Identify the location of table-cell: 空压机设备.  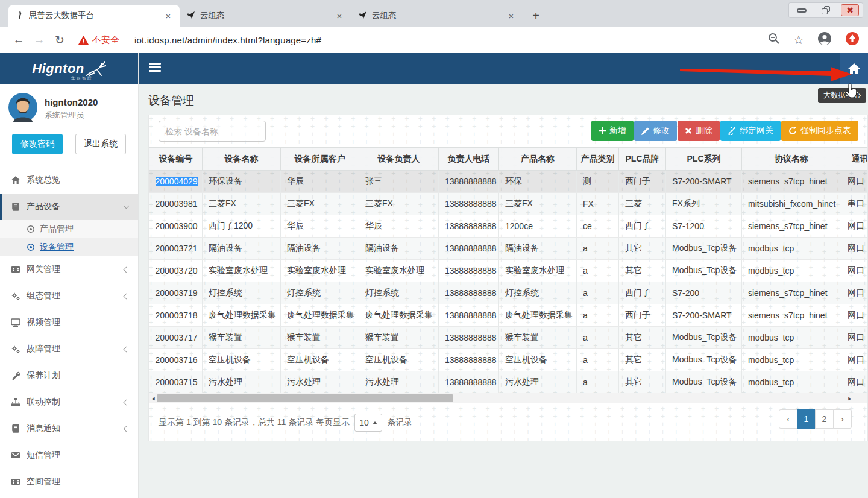
(538, 361).